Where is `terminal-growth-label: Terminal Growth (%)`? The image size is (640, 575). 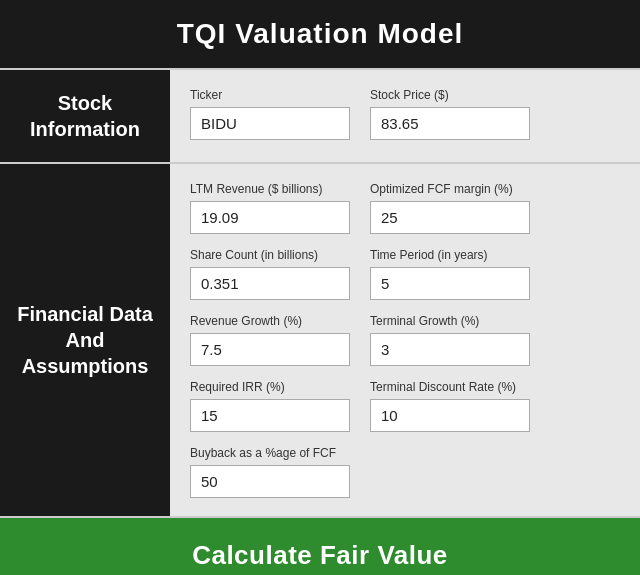 terminal-growth-label: Terminal Growth (%) is located at coordinates (450, 321).